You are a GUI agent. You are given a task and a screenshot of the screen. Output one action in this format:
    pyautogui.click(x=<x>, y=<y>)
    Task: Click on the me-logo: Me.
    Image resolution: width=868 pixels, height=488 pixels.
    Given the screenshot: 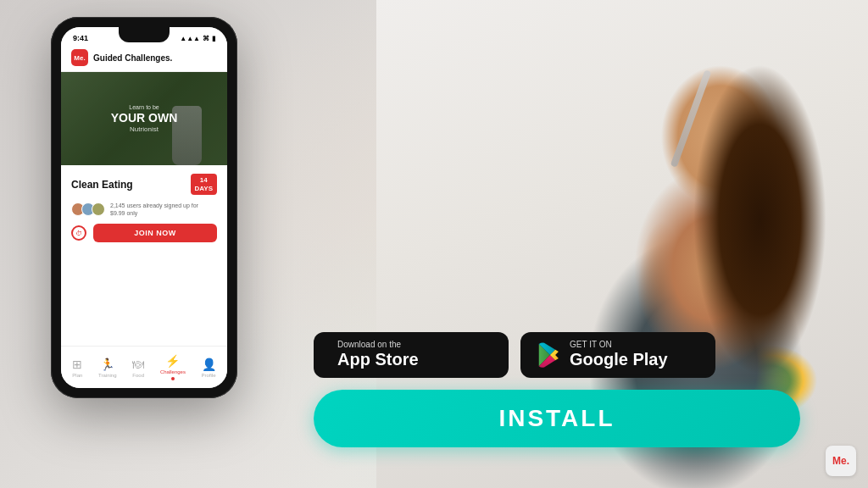 What is the action you would take?
    pyautogui.click(x=80, y=58)
    